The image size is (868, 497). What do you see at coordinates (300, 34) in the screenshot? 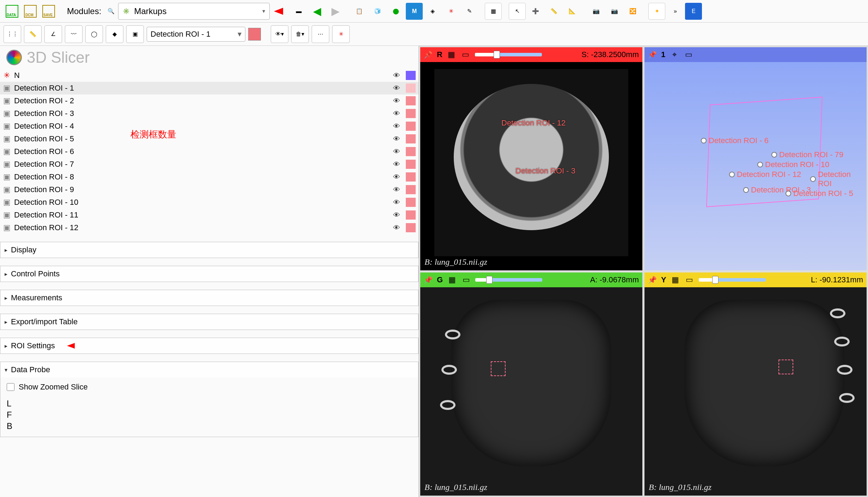
I see `delete-button: 🗑▾` at bounding box center [300, 34].